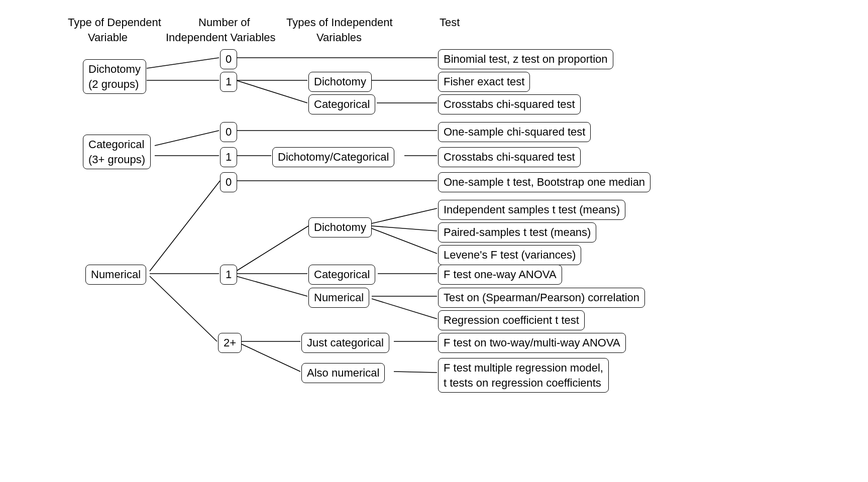 This screenshot has width=868, height=482. Describe the element at coordinates (339, 298) in the screenshot. I see `node-iv-numerical: Numerical` at that location.